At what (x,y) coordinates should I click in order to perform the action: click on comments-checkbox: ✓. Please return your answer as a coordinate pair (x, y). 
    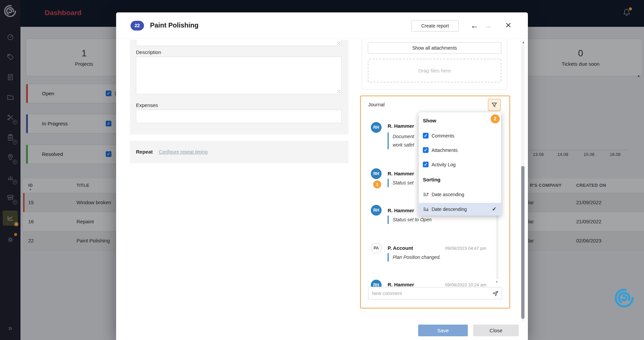
    Looking at the image, I should click on (426, 135).